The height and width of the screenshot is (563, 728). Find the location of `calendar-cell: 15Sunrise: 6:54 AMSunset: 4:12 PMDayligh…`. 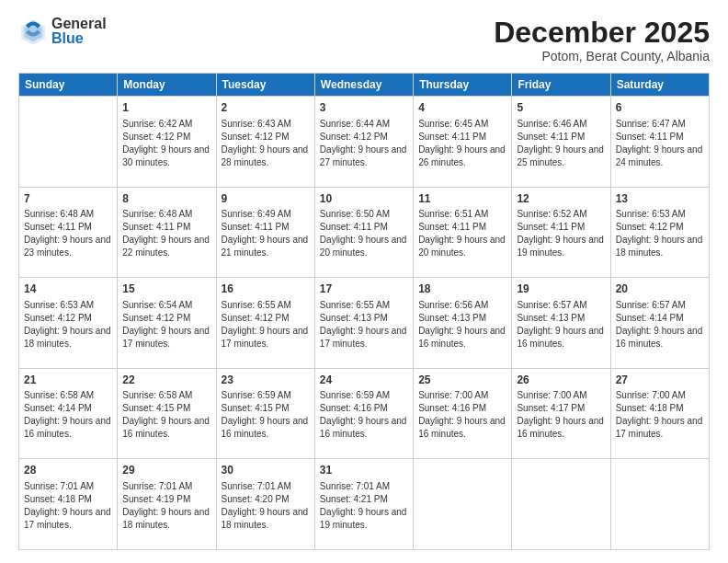

calendar-cell: 15Sunrise: 6:54 AMSunset: 4:12 PMDayligh… is located at coordinates (167, 324).